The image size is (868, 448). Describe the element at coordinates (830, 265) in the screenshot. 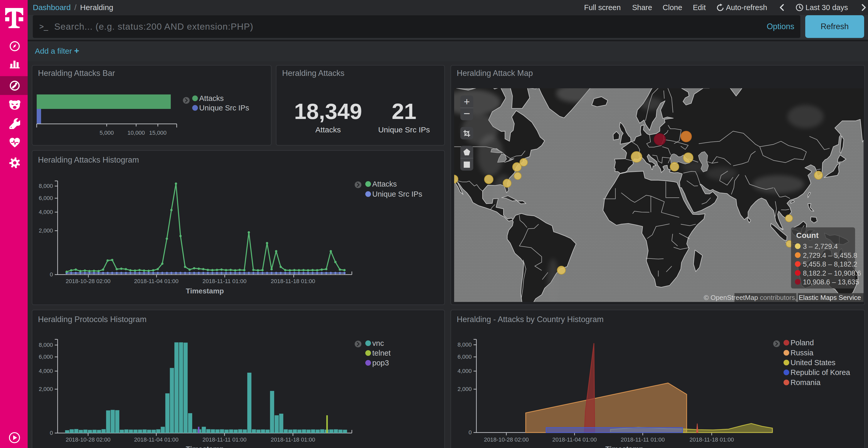

I see `svg-text: 5,455.8 – 8,182.2` at that location.